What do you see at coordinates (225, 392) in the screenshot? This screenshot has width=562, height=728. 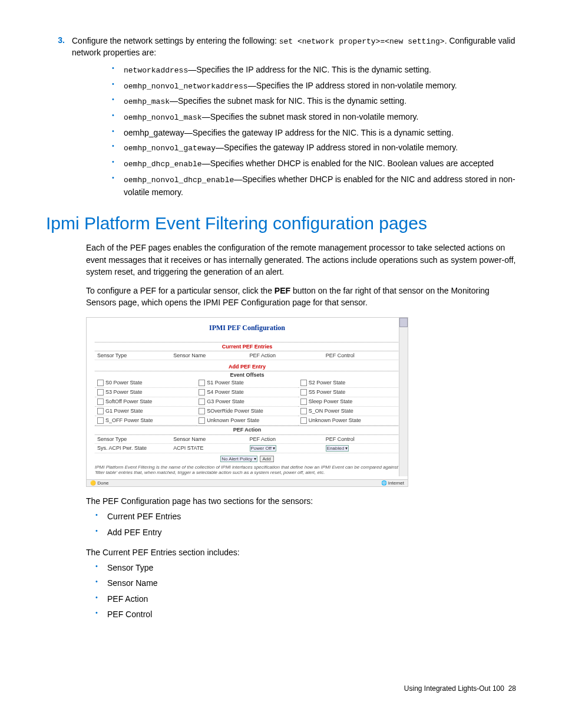 I see `offset-label: S4 Power State` at bounding box center [225, 392].